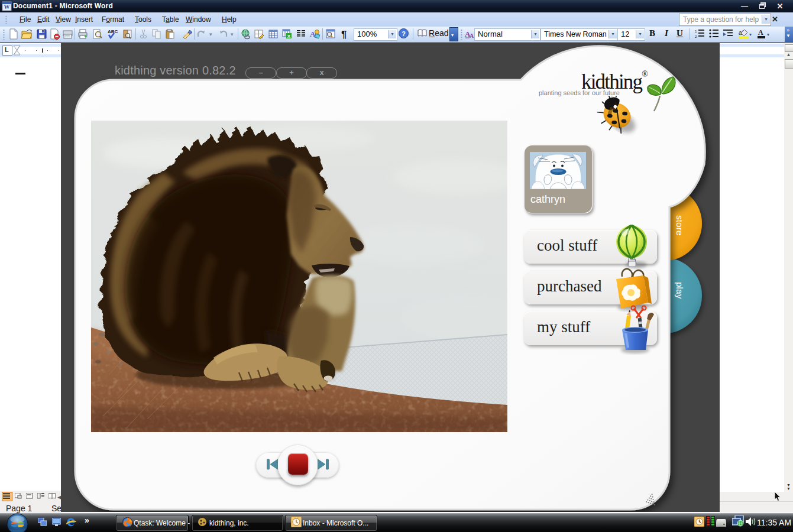 The height and width of the screenshot is (532, 793). I want to click on svg-text: X, so click(289, 37).